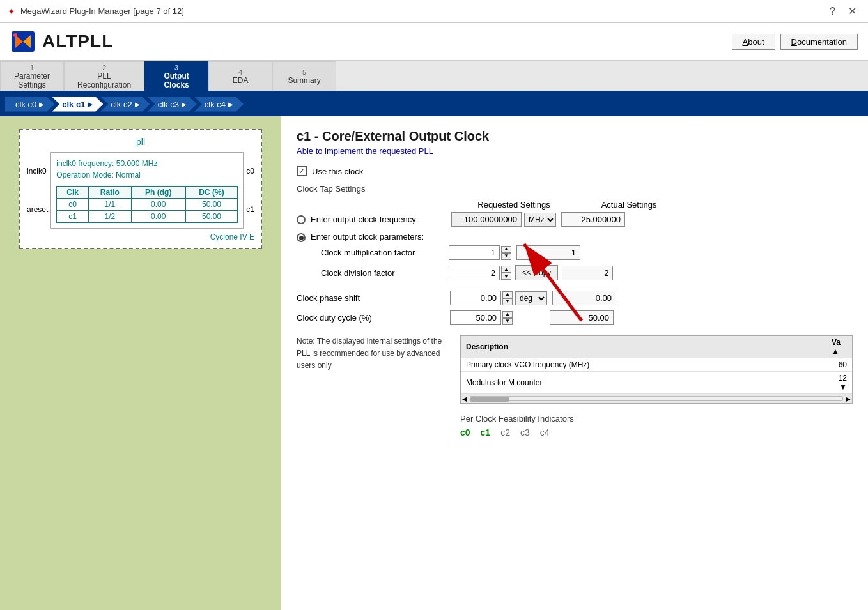 The width and height of the screenshot is (868, 610). Describe the element at coordinates (77, 105) in the screenshot. I see `clock-tab-c1: clk c1 ▶` at that location.